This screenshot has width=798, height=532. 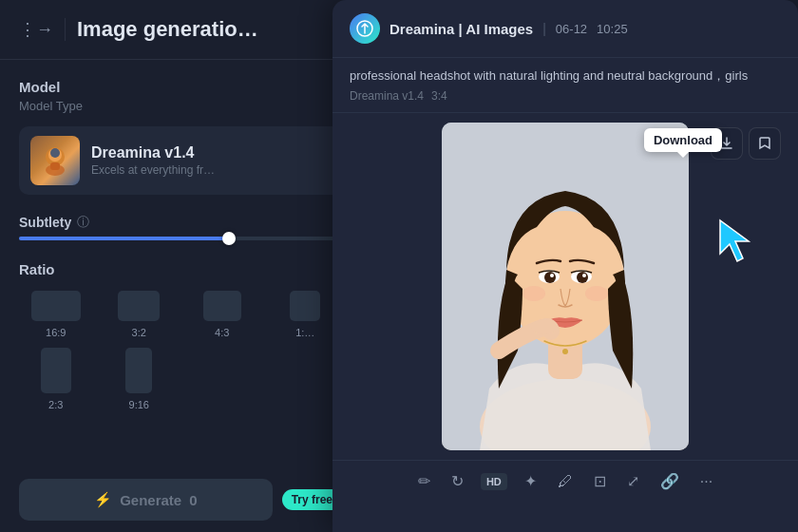 I want to click on ratio-grid-row2: 2:3 9:16, so click(x=180, y=379).